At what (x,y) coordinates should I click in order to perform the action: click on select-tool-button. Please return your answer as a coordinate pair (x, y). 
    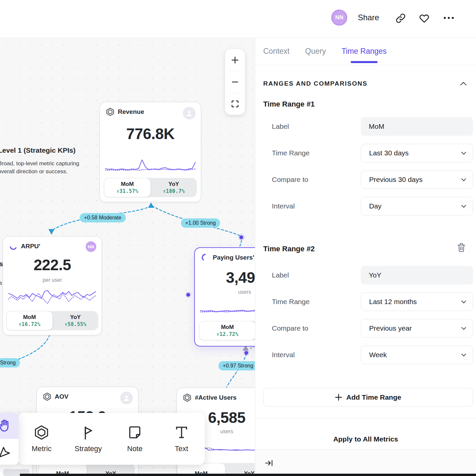
    Looking at the image, I should click on (9, 452).